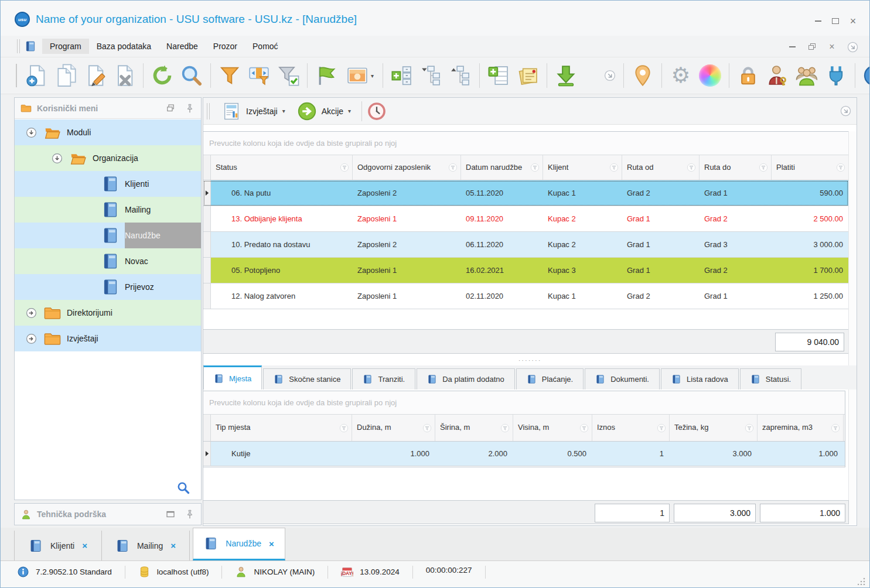 This screenshot has width=870, height=588. I want to click on tree-item-narud-be: Narudžbe, so click(108, 235).